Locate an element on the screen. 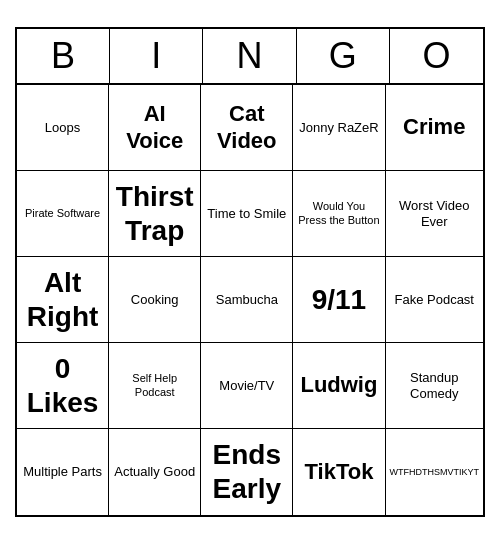  bingo-cell: 9/11 is located at coordinates (339, 300).